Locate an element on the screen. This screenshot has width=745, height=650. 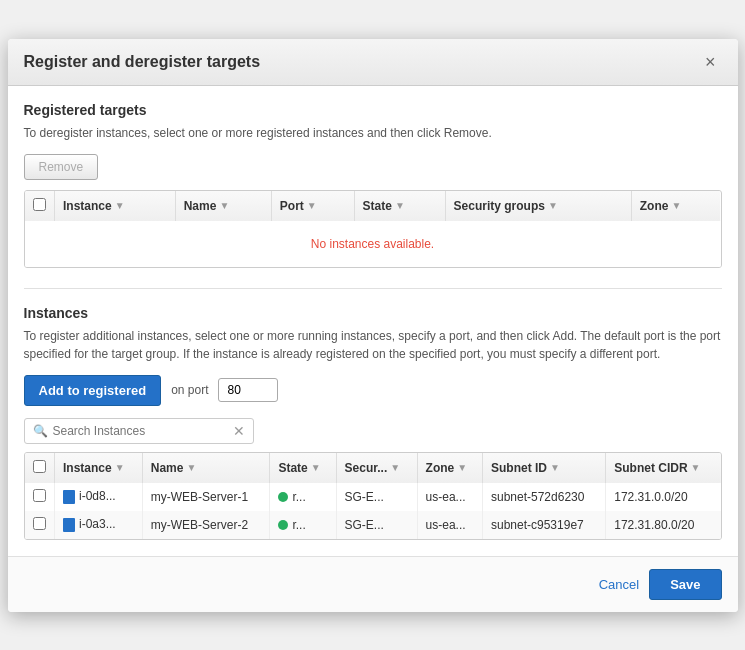
row-name: my-WEB-Server-2 is located at coordinates (206, 525).